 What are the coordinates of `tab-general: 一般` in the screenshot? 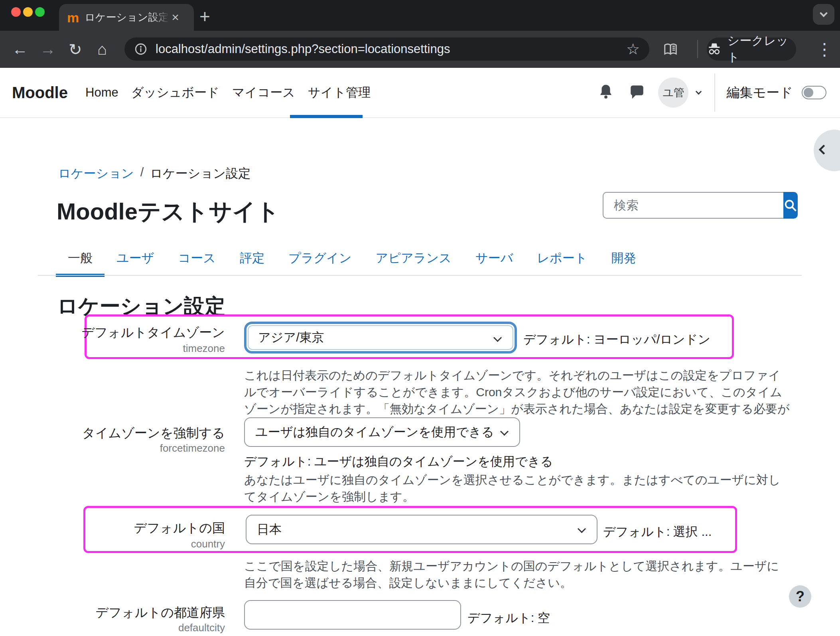 It's located at (80, 261).